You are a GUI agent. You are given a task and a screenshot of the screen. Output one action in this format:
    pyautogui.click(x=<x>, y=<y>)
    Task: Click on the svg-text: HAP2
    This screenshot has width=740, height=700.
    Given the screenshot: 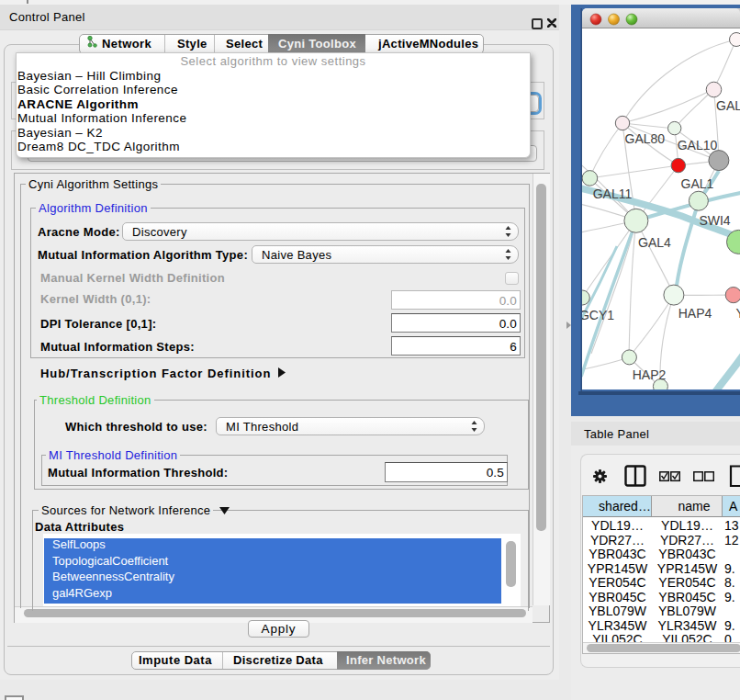 What is the action you would take?
    pyautogui.click(x=650, y=375)
    